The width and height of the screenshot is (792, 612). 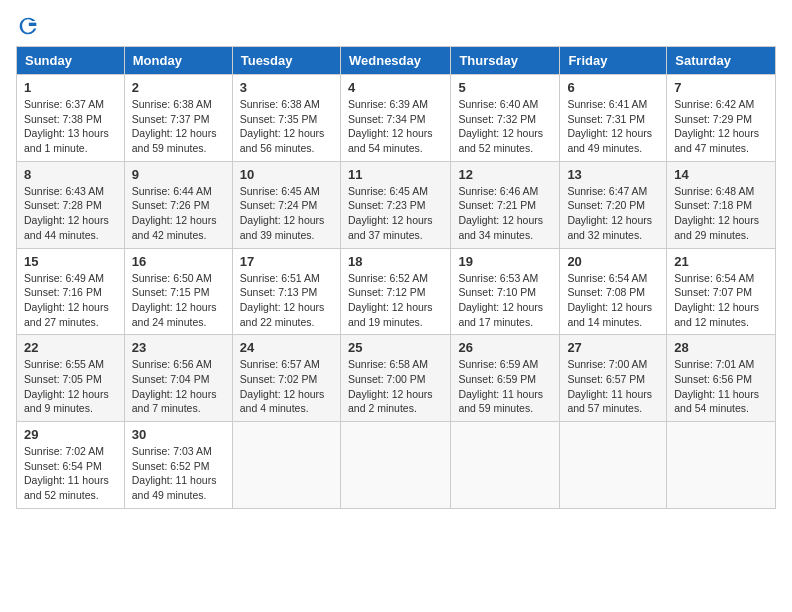 I want to click on calendar-cell: 25Sunrise: 6:58 AMSunset: 7:00 PMDayligh…, so click(x=395, y=378).